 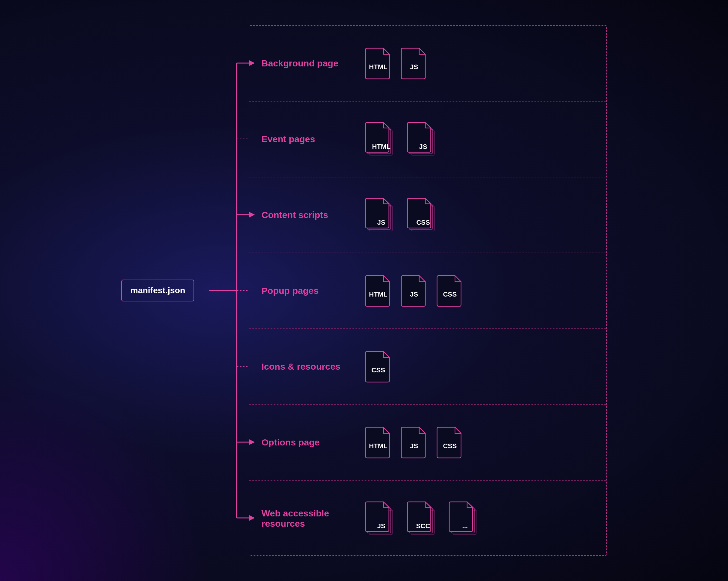 What do you see at coordinates (313, 215) in the screenshot?
I see `label-content-scripts: Content scripts` at bounding box center [313, 215].